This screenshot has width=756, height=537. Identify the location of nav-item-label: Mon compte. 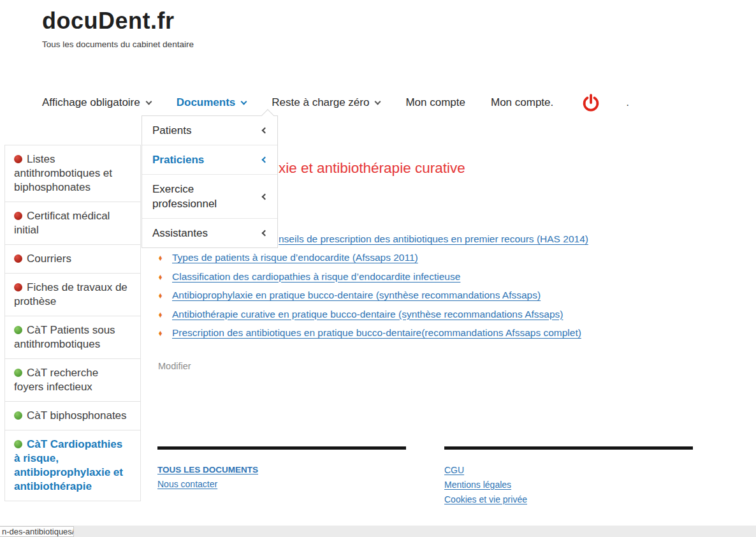
(435, 103).